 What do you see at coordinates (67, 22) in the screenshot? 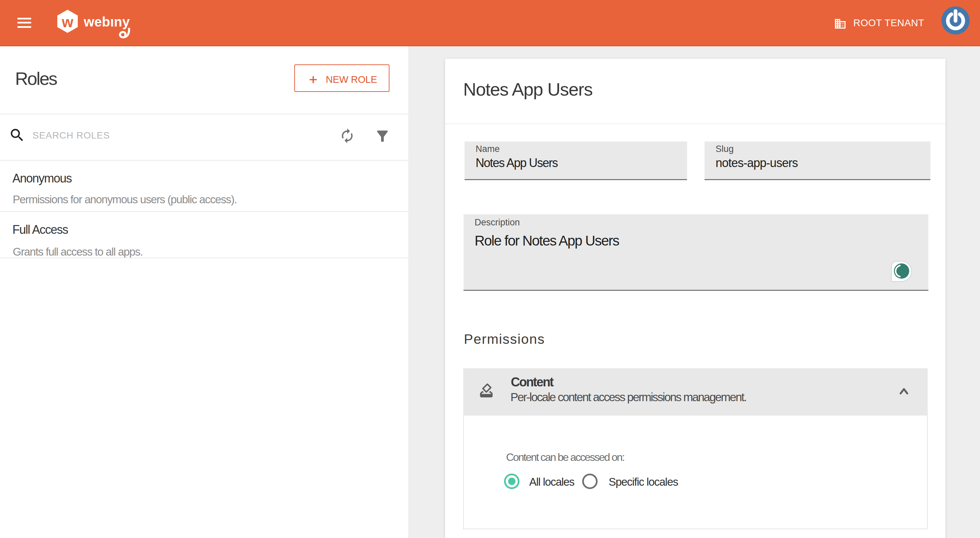
I see `svg-text: w` at bounding box center [67, 22].